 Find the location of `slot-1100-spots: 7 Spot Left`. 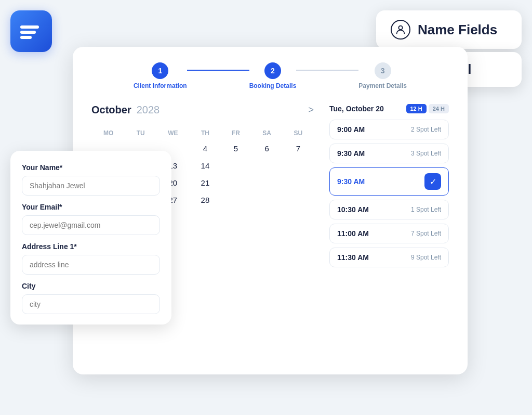

slot-1100-spots: 7 Spot Left is located at coordinates (426, 234).